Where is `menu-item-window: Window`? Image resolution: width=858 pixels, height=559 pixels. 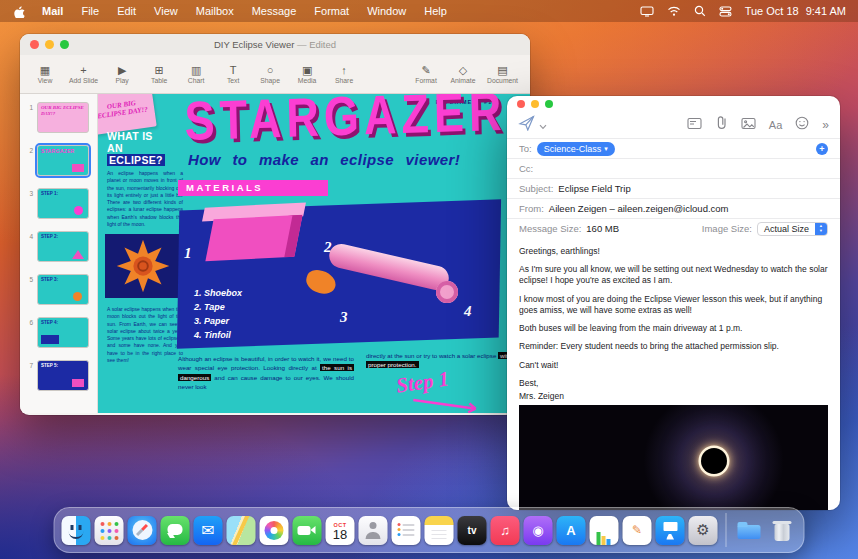 menu-item-window: Window is located at coordinates (386, 11).